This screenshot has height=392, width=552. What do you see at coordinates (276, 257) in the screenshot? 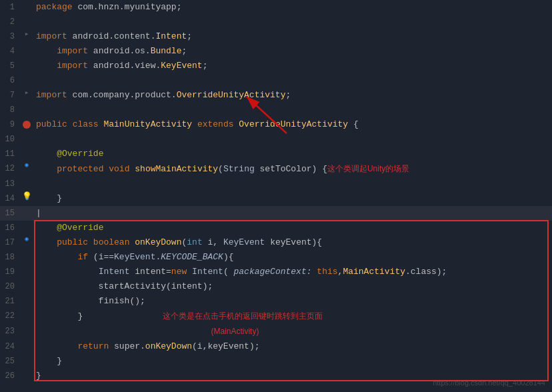
I see `line-18: 18 if (i==KeyEvent.KEYCODE_BACK){` at bounding box center [276, 257].